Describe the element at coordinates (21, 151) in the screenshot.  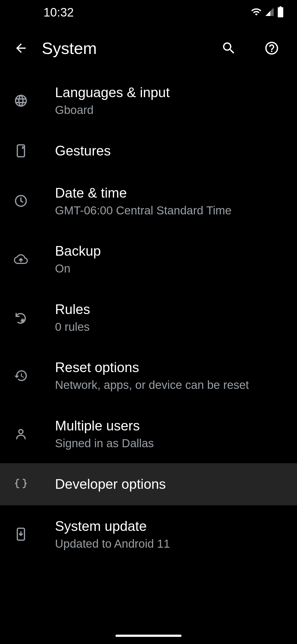
I see `gesture-icon` at that location.